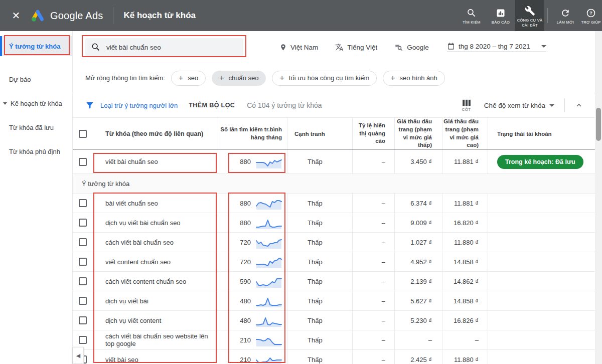 The height and width of the screenshot is (364, 602). What do you see at coordinates (421, 204) in the screenshot?
I see `low-bid-value: 6.374 ₫` at bounding box center [421, 204].